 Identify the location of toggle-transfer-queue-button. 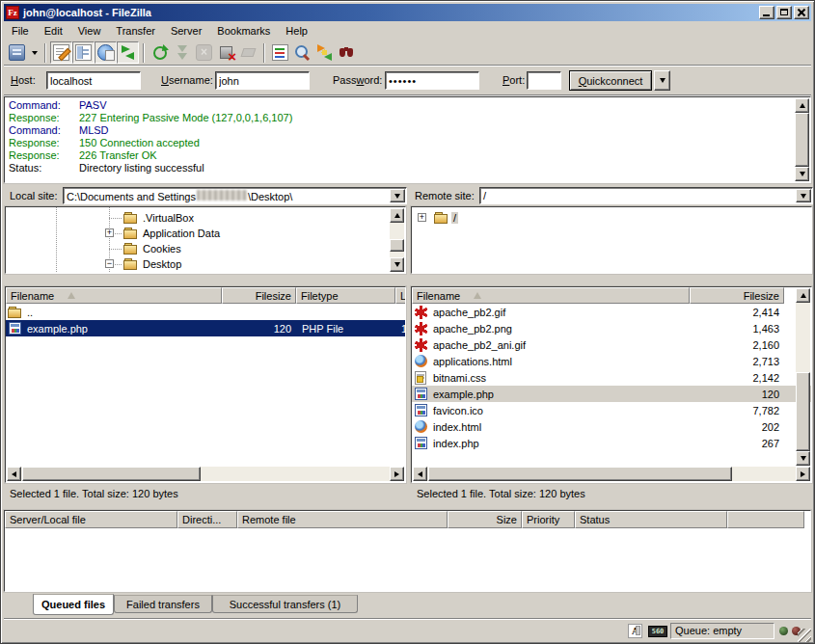
(127, 52).